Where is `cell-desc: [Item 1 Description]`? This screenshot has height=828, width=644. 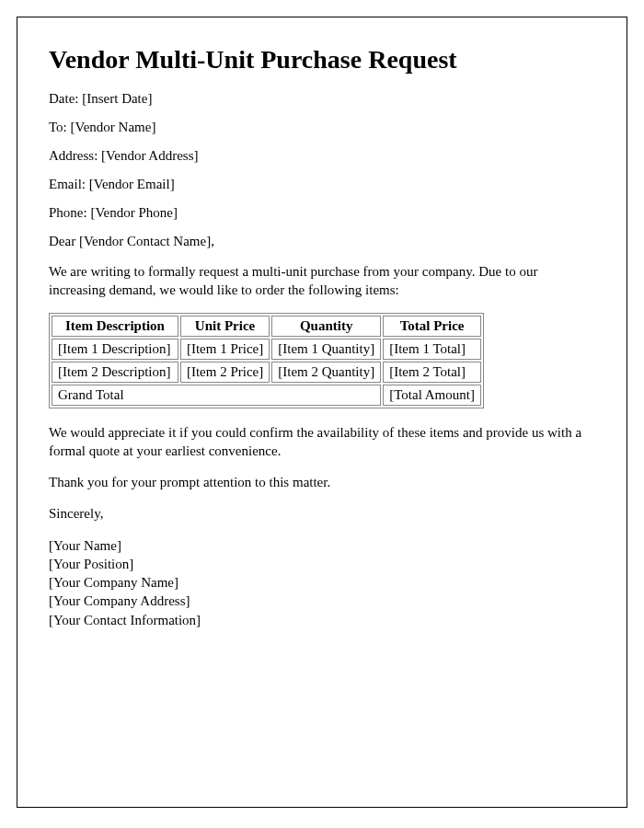
cell-desc: [Item 1 Description] is located at coordinates (115, 350).